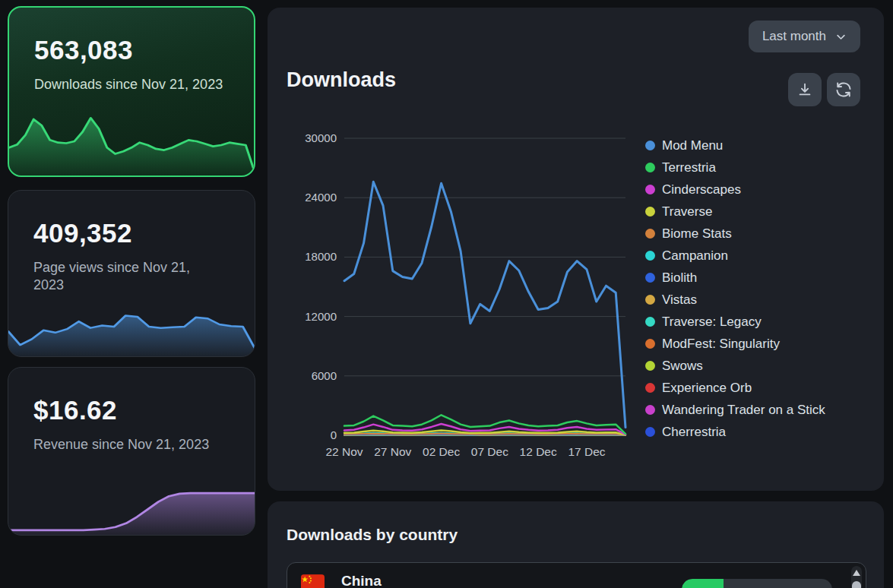  What do you see at coordinates (805, 90) in the screenshot?
I see `export-button` at bounding box center [805, 90].